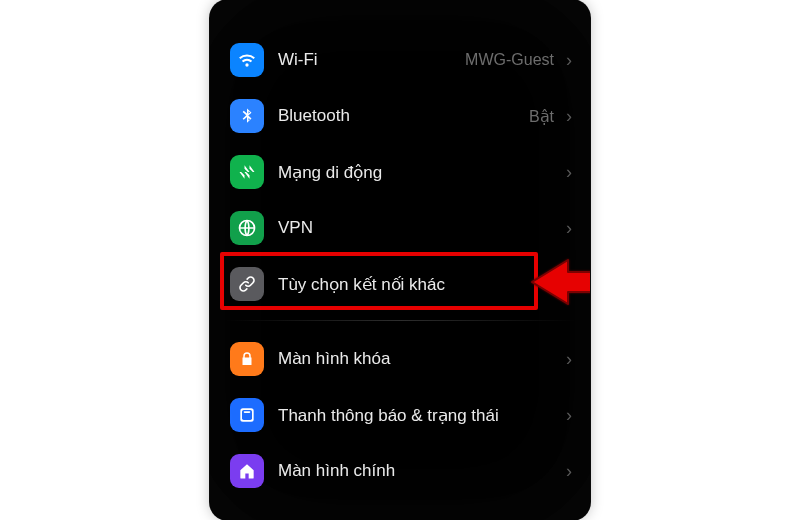  What do you see at coordinates (400, 415) in the screenshot?
I see `settings-row-statusbar: Thanh thông báo & trạng thái ›` at bounding box center [400, 415].